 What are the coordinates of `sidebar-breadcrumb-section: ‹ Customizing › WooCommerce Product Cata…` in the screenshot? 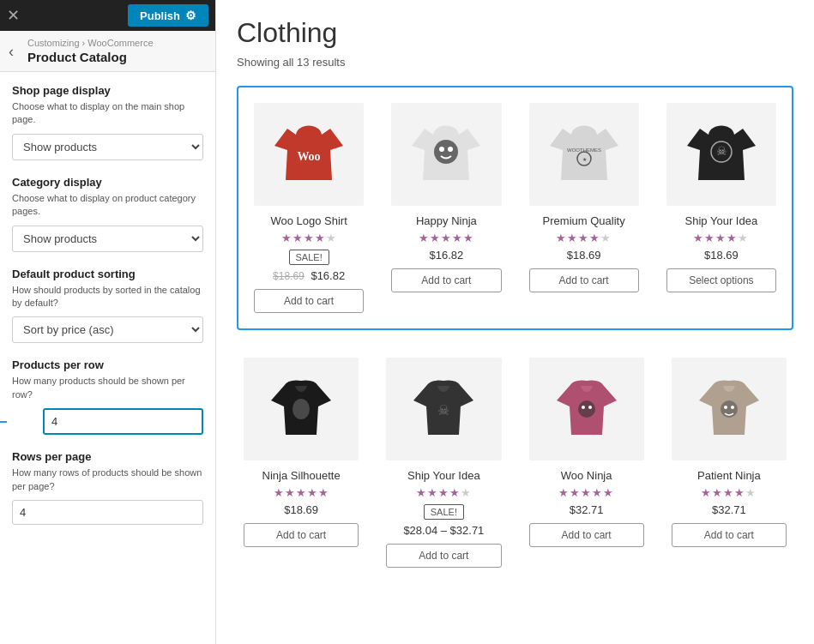 It's located at (108, 51).